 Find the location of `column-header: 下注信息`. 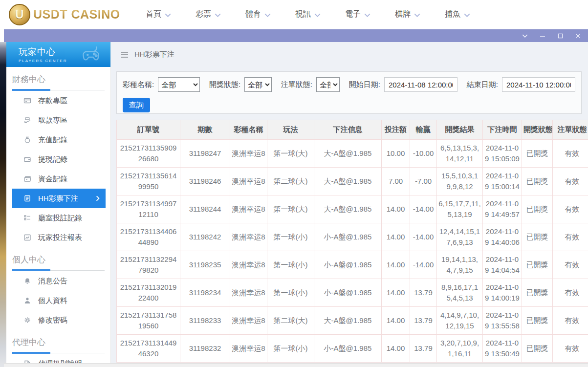

column-header: 下注信息 is located at coordinates (348, 130).